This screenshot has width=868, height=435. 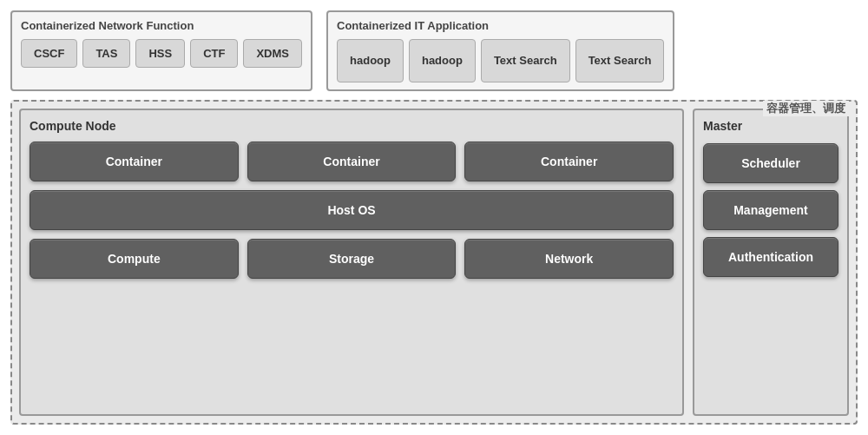 What do you see at coordinates (569, 161) in the screenshot?
I see `container-3: Container` at bounding box center [569, 161].